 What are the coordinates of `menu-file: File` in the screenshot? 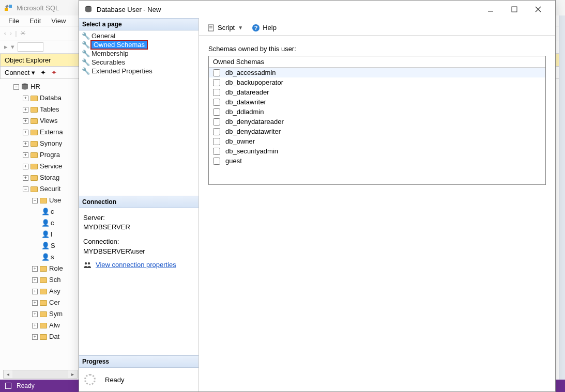 It's located at (13, 21).